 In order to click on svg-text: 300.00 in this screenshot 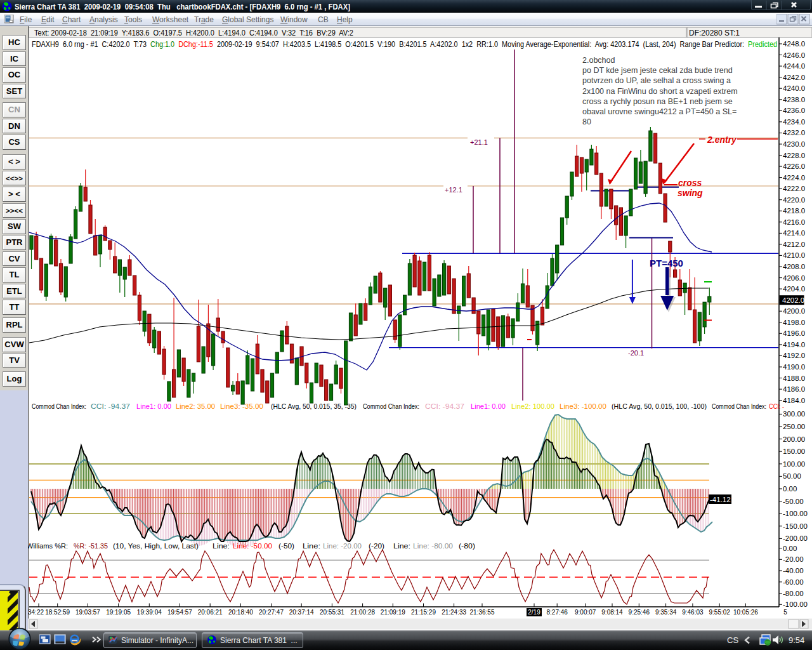, I will do `click(794, 414)`.